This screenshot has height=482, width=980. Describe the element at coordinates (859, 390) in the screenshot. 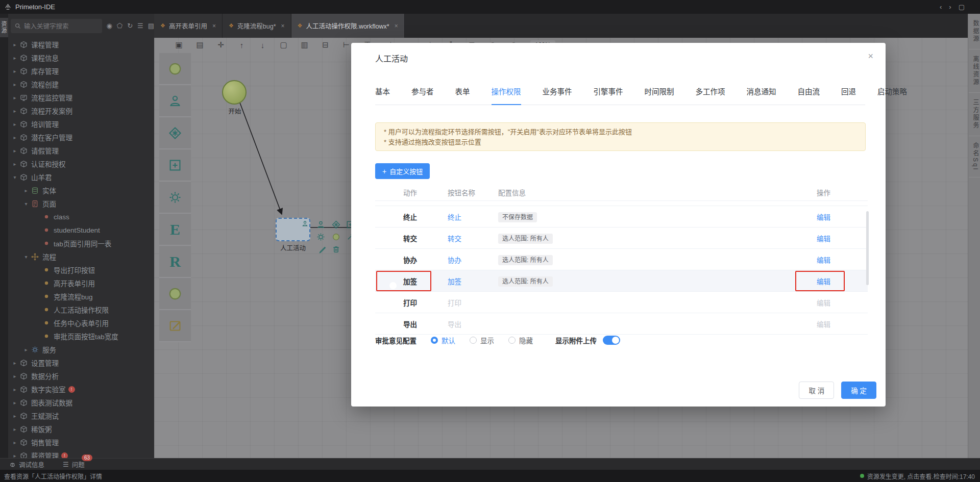

I see `ok-button: 确 定` at that location.